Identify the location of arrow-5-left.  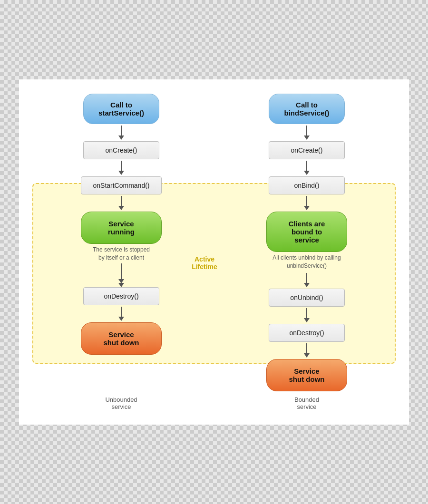
(121, 314).